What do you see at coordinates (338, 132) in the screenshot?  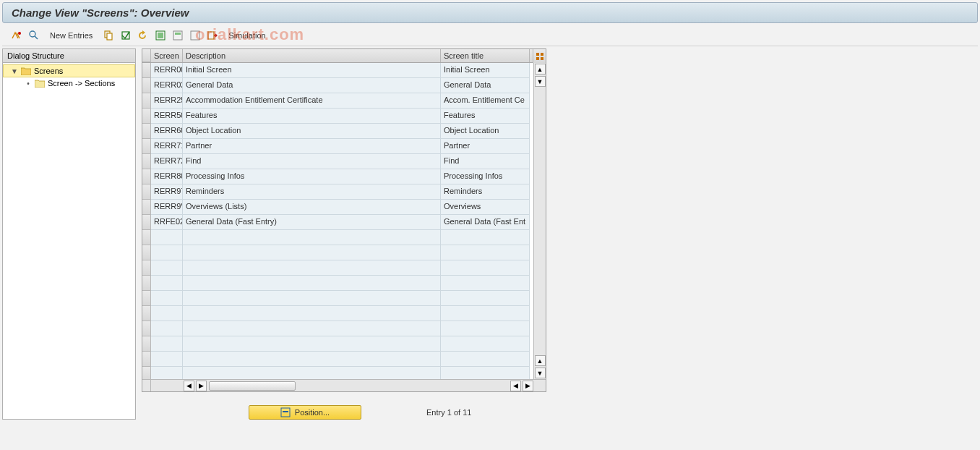 I see `table-row: RERR60Object LocationObject Location` at bounding box center [338, 132].